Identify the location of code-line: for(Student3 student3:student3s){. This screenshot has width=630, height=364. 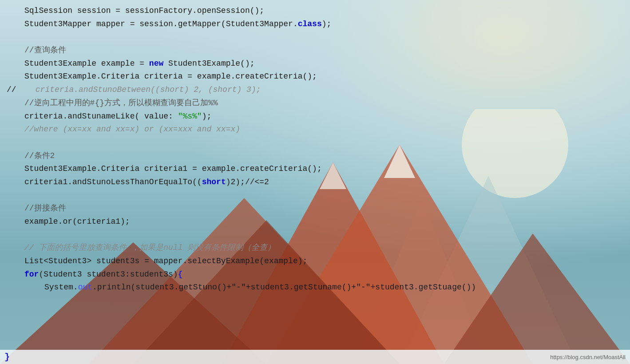
(317, 275).